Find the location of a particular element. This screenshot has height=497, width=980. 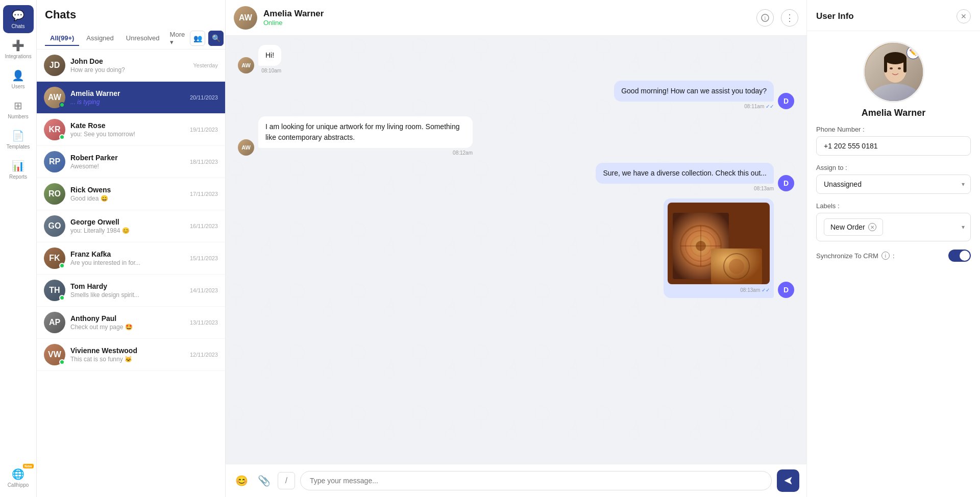

tab-all: All(99+) is located at coordinates (62, 39).